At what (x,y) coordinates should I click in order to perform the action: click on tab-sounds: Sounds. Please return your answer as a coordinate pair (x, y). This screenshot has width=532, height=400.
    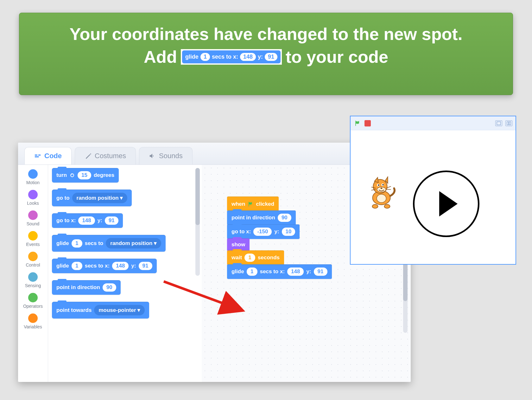
    Looking at the image, I should click on (166, 156).